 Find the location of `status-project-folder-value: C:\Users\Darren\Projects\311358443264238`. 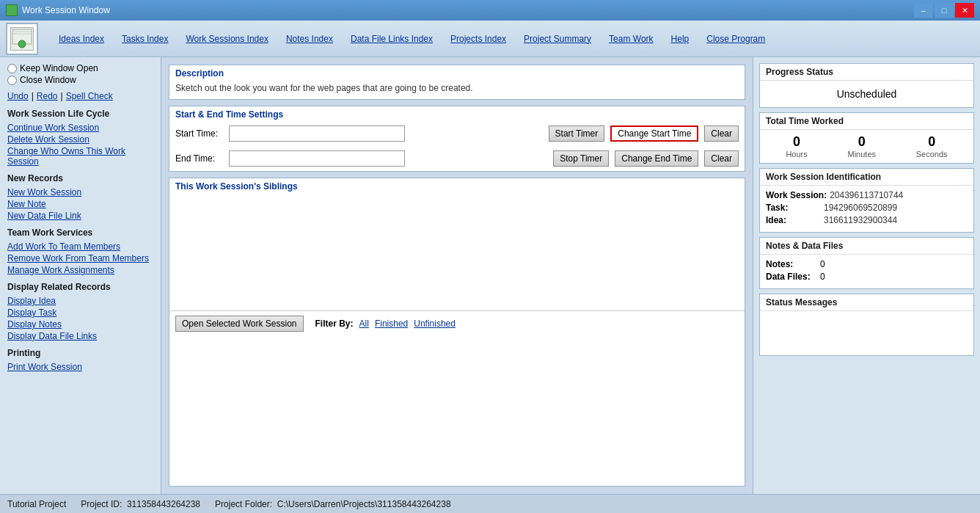

status-project-folder-value: C:\Users\Darren\Projects\311358443264238 is located at coordinates (364, 504).